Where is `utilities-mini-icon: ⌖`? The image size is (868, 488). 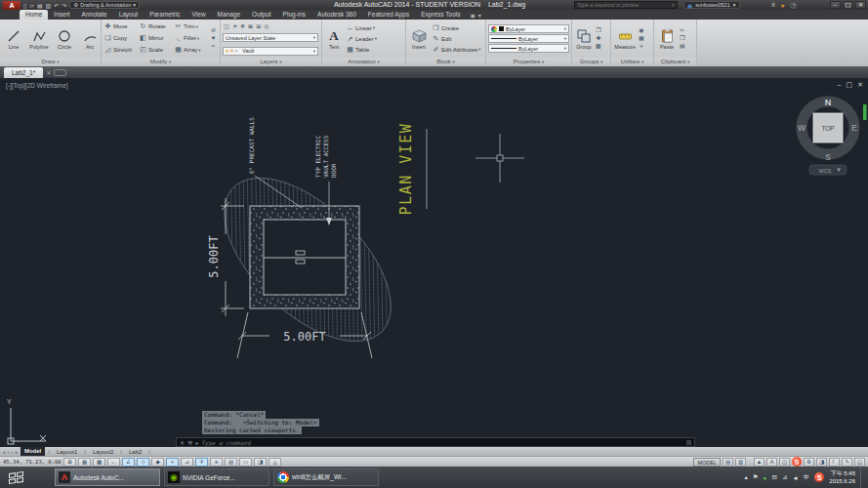
utilities-mini-icon: ⌖ is located at coordinates (641, 47).